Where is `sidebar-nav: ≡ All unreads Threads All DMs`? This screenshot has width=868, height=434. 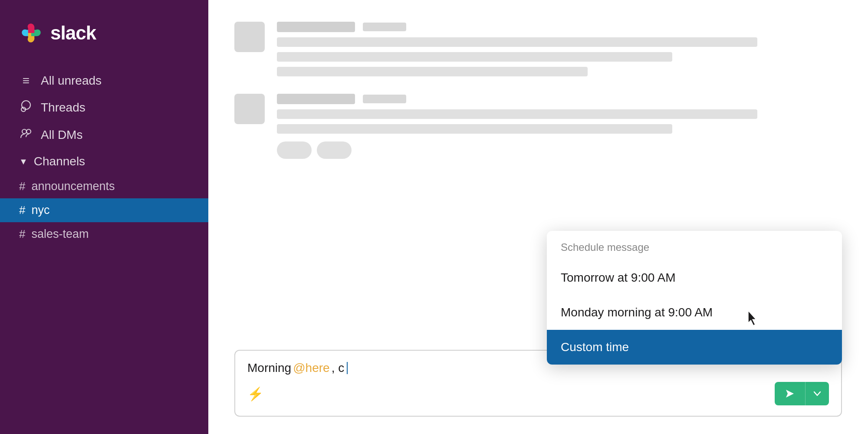
sidebar-nav: ≡ All unreads Threads All DMs is located at coordinates (104, 157).